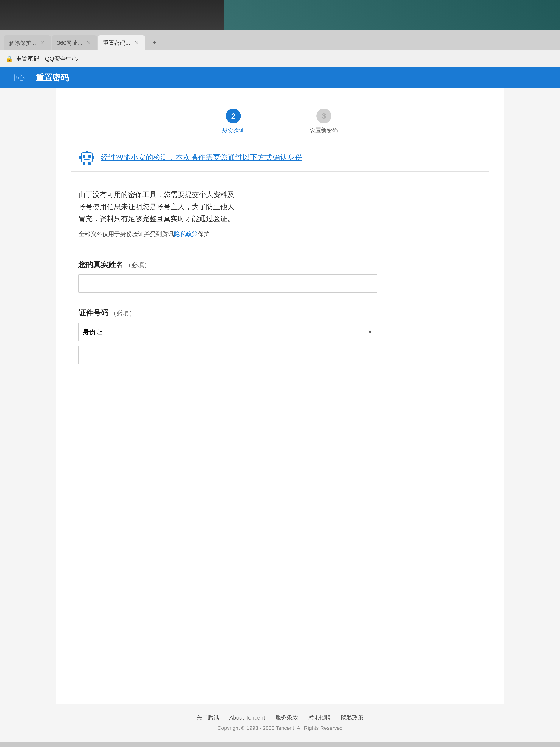 The image size is (560, 747). What do you see at coordinates (280, 78) in the screenshot?
I see `site-header: 中心 重置密码` at bounding box center [280, 78].